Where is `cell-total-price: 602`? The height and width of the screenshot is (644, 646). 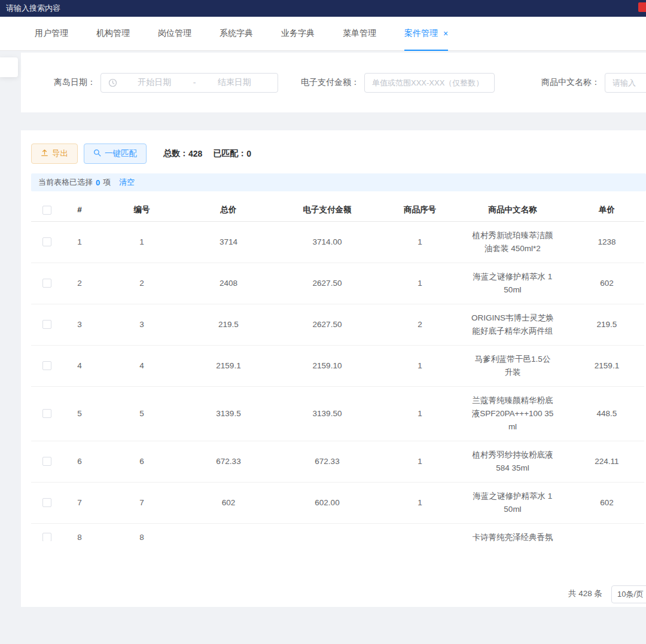 cell-total-price: 602 is located at coordinates (228, 502).